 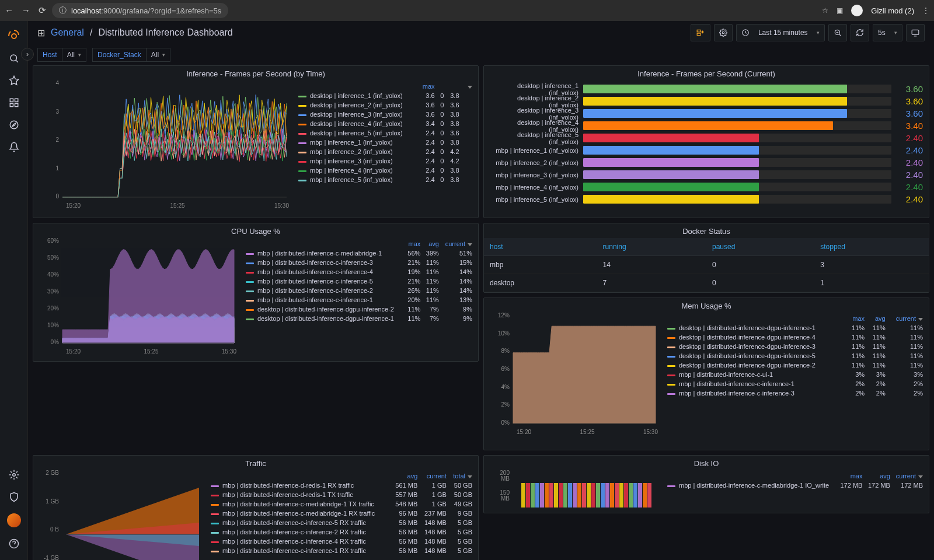 I want to click on search-icon, so click(x=14, y=58).